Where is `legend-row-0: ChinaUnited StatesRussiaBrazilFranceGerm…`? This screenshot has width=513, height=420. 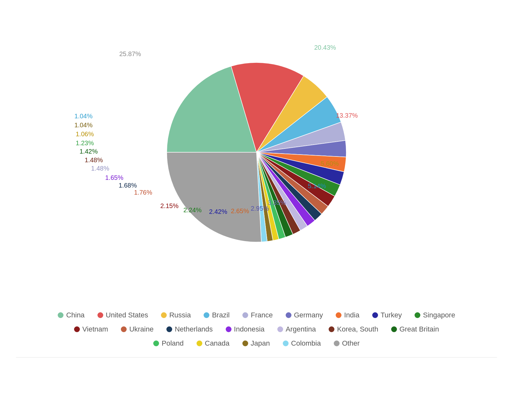 legend-row-0: ChinaUnited StatesRussiaBrazilFranceGerm… is located at coordinates (256, 315).